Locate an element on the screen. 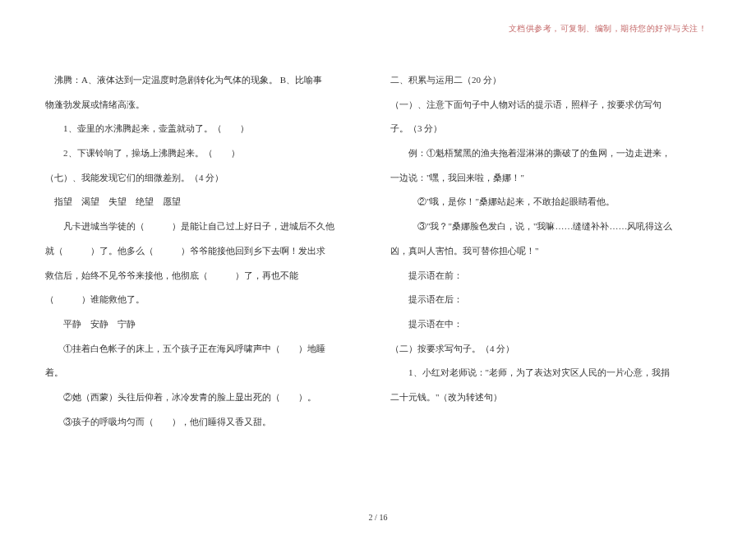 The height and width of the screenshot is (535, 756). text-line: 就（ ）了。他多么（ ）爷爷能接他回到乡下去啊！发出求 is located at coordinates (205, 251).